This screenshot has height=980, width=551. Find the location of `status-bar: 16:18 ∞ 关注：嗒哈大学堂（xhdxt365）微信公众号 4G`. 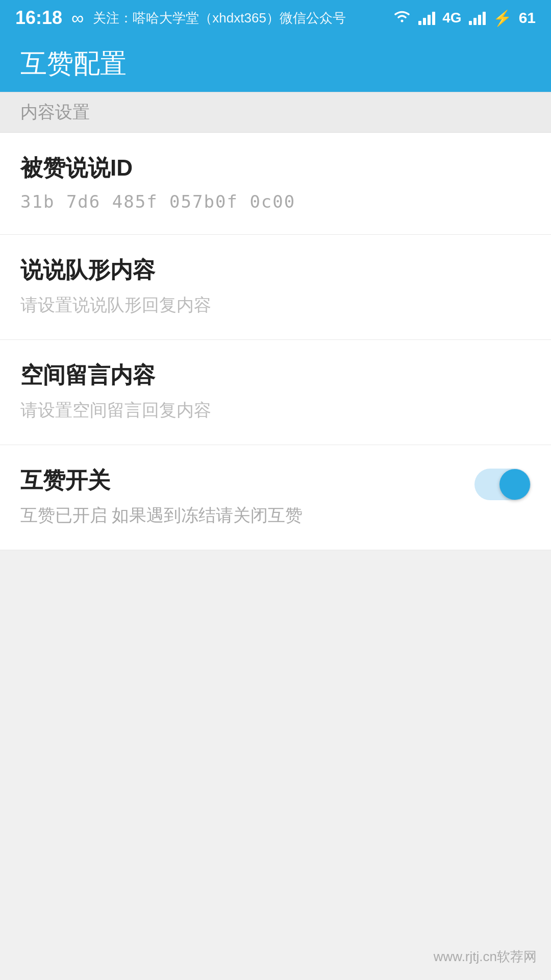

status-bar: 16:18 ∞ 关注：嗒哈大学堂（xhdxt365）微信公众号 4G is located at coordinates (276, 18).